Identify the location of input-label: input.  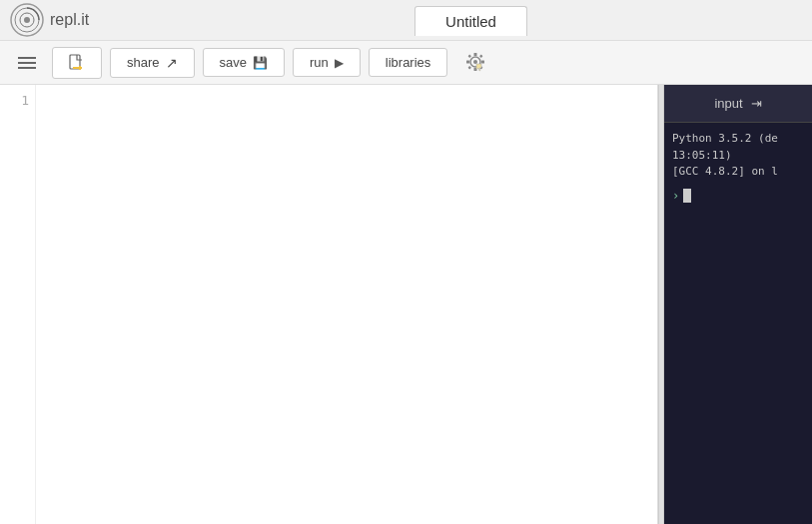
(728, 104).